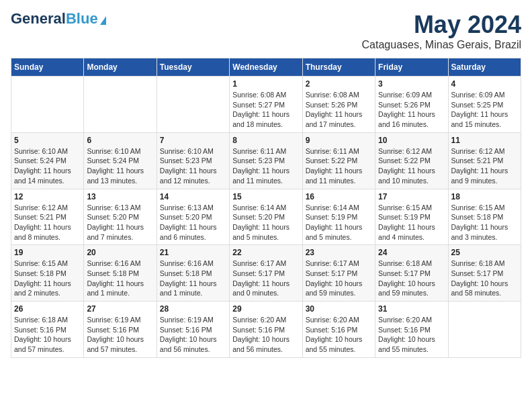  What do you see at coordinates (47, 140) in the screenshot?
I see `day-number: 5` at bounding box center [47, 140].